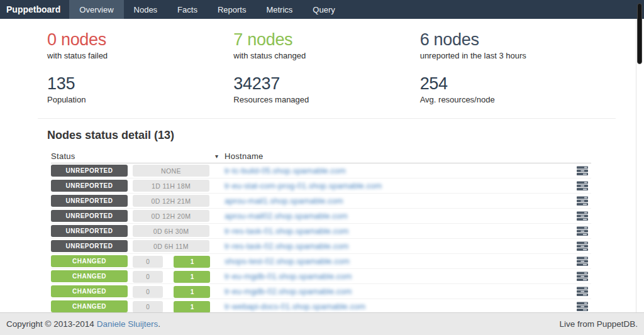 The width and height of the screenshot is (644, 335). What do you see at coordinates (321, 231) in the screenshot?
I see `table-row: UNREPORTED 0D 6H 30M tr-res-task-01.shop…` at bounding box center [321, 231].